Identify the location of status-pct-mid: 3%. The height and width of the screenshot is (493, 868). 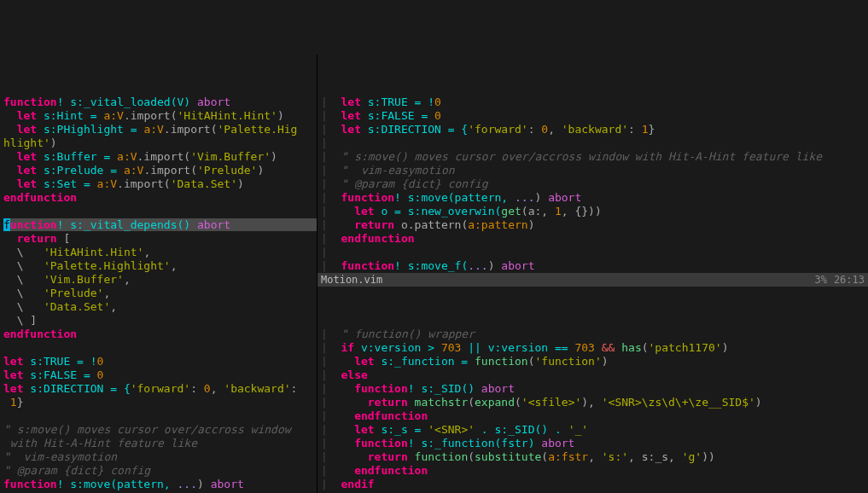
(820, 280).